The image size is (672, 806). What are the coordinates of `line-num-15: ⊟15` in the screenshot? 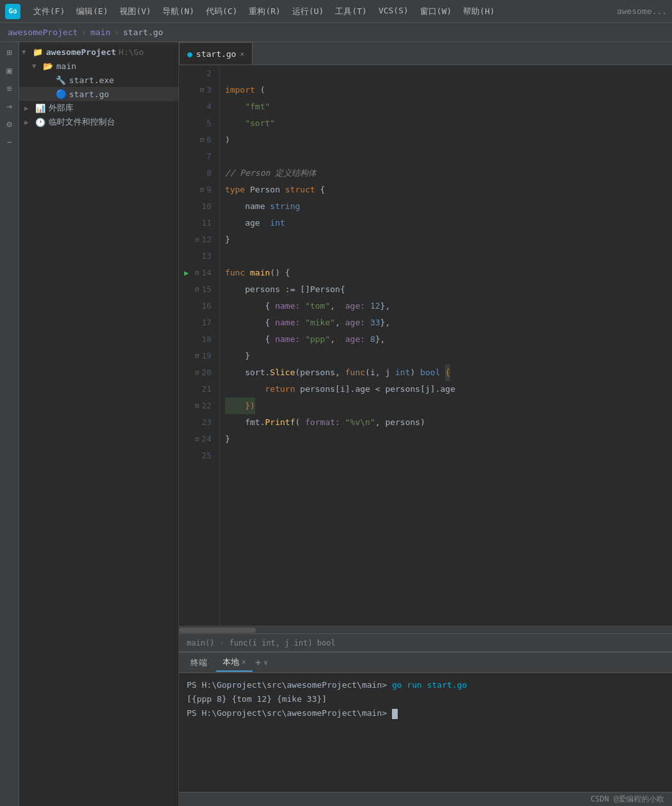 It's located at (199, 290).